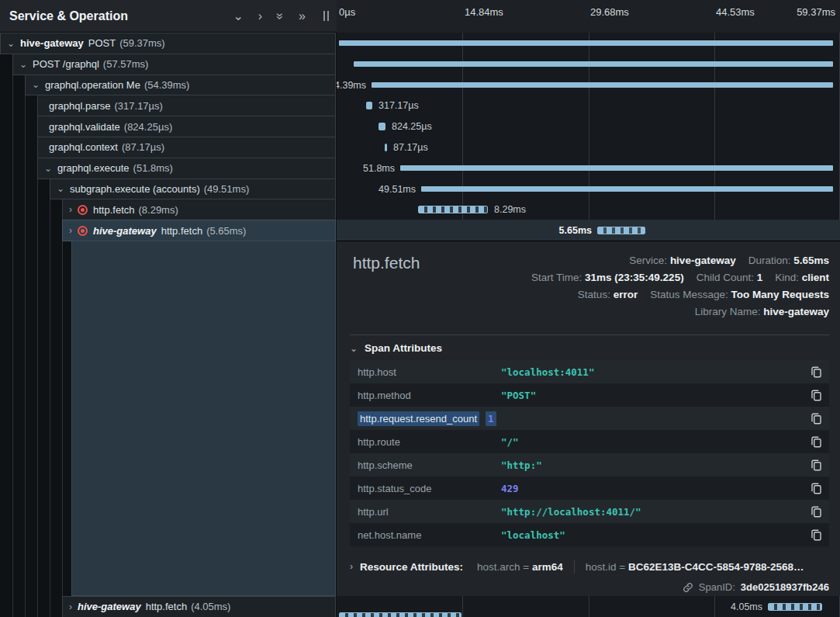  What do you see at coordinates (589, 511) in the screenshot?
I see `attribute-row: http.url"http://localhost:4011/"` at bounding box center [589, 511].